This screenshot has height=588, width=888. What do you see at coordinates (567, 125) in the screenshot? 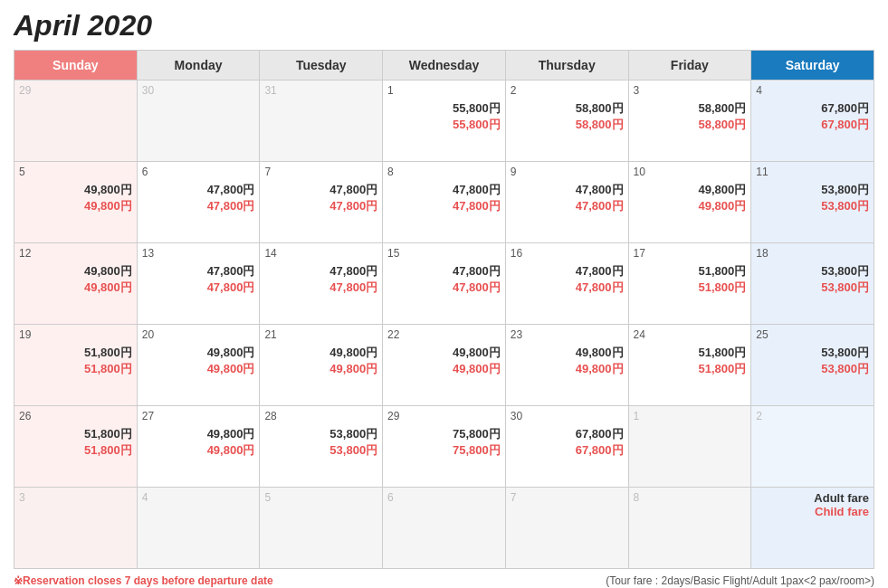
I see `child-fare: 58,800円` at bounding box center [567, 125].